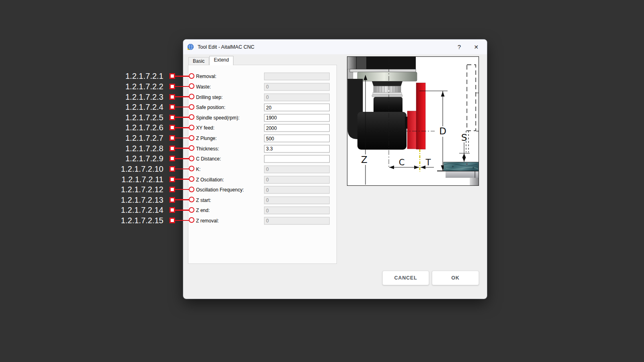 Image resolution: width=644 pixels, height=362 pixels. I want to click on annotation-label: 1.2.1.7.2.7, so click(144, 138).